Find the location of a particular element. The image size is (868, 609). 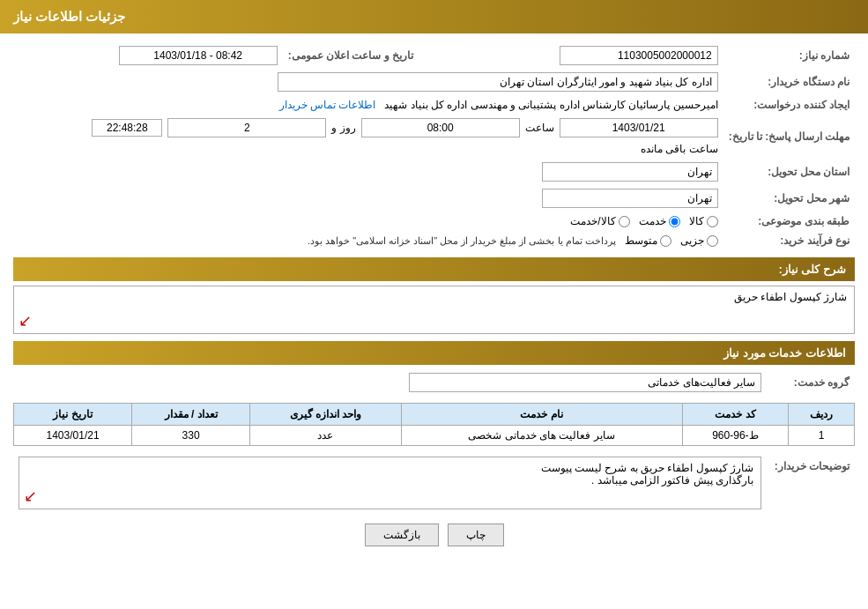

announce-date-value: 1403/01/18 - 08:42 is located at coordinates (148, 56).